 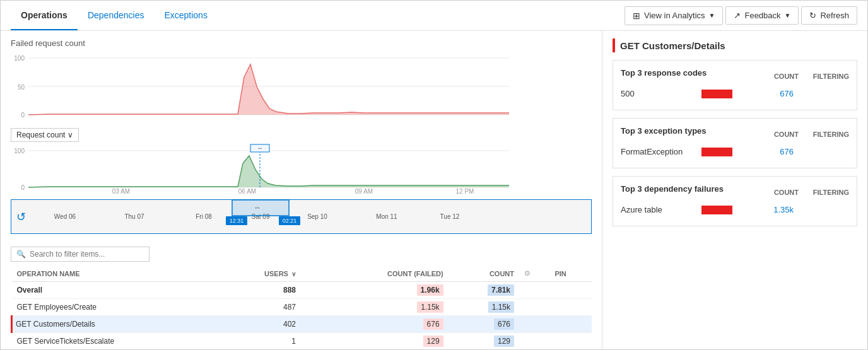 I want to click on failed-requests-chart: 100 50 0, so click(x=302, y=87).